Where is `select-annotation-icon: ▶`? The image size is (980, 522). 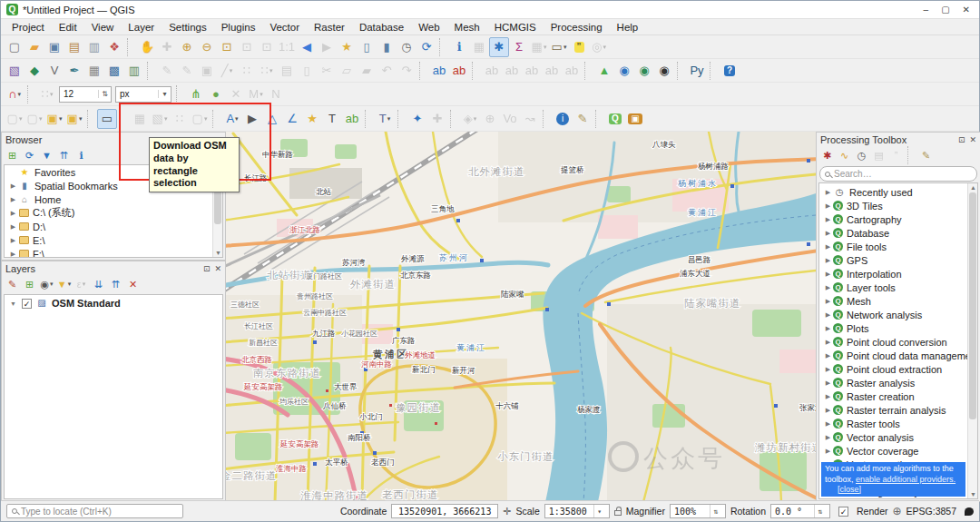 select-annotation-icon: ▶ is located at coordinates (252, 119).